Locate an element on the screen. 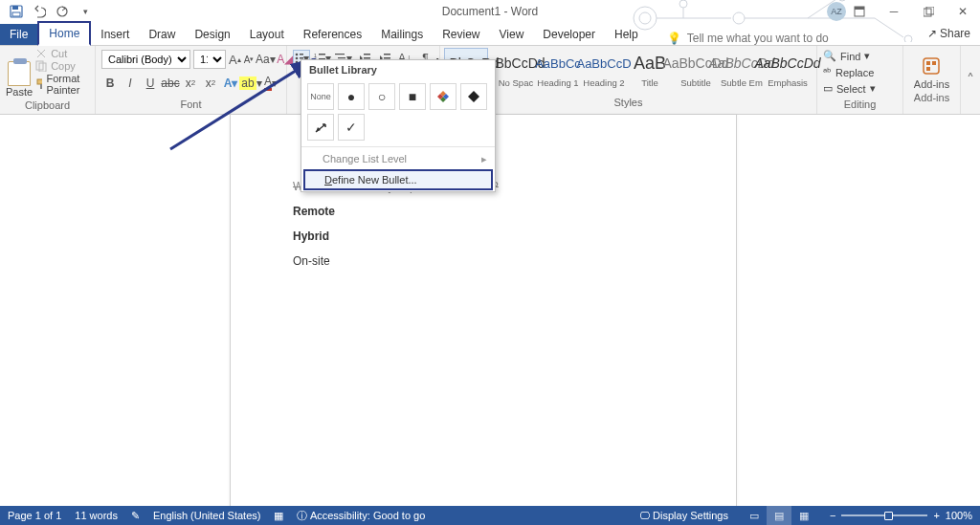 The image size is (980, 525). titlebar: ▾ Document1 - Word AZ ─ ✕ is located at coordinates (490, 11).